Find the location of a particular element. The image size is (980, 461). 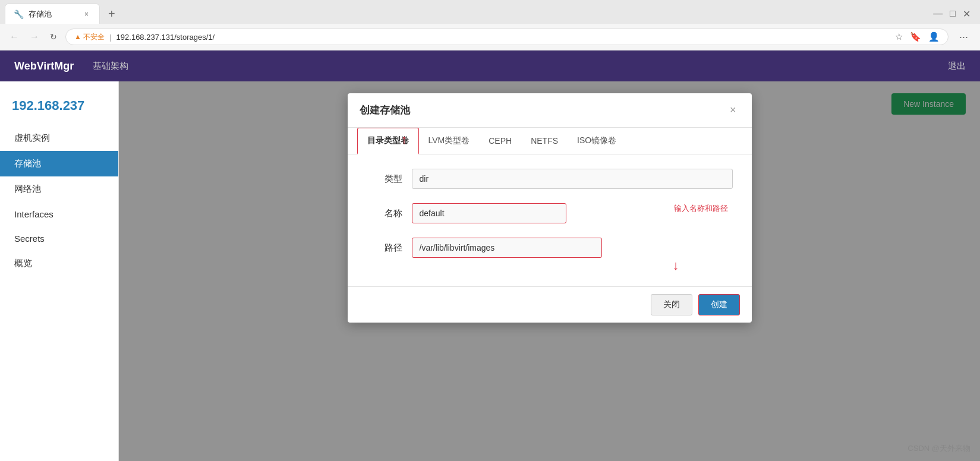

server-title: 192.168.237 is located at coordinates (59, 108).